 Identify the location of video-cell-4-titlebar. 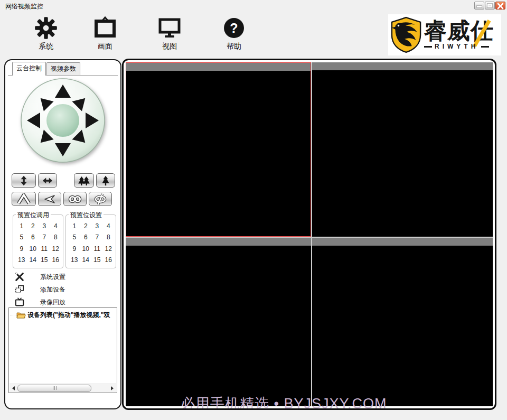
(402, 242).